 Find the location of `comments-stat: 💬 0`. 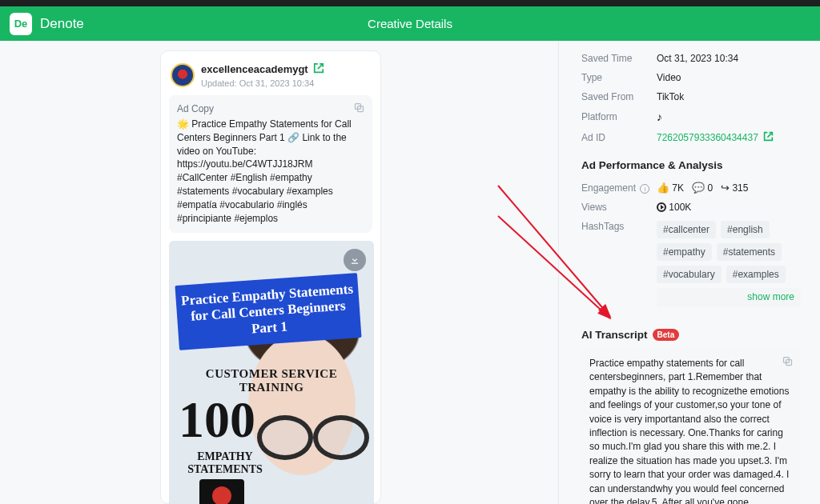

comments-stat: 💬 0 is located at coordinates (702, 187).